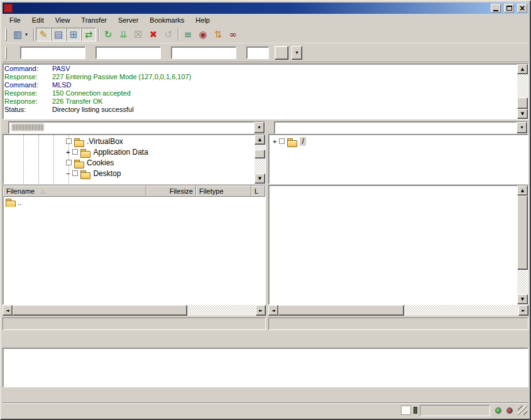 The height and width of the screenshot is (420, 531). I want to click on local-site-combobox: ▼, so click(137, 128).